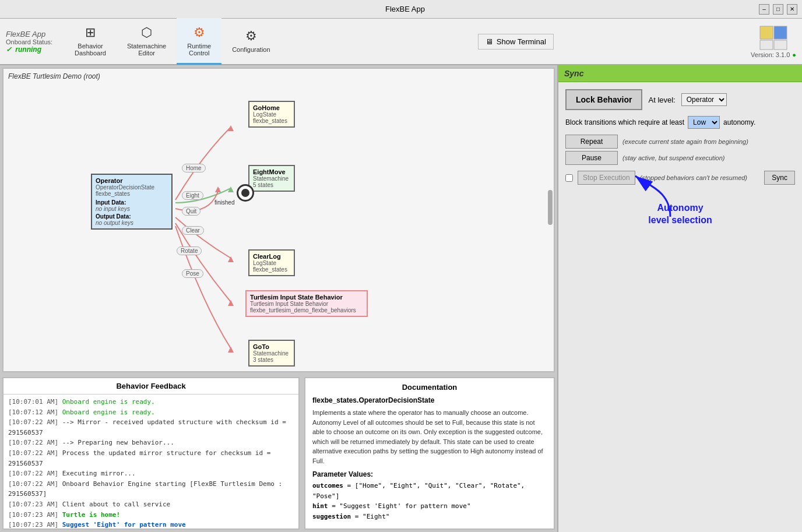 The image size is (802, 532). Describe the element at coordinates (307, 304) in the screenshot. I see `turtlesim-class: Turtlesim Input State Behavior` at that location.